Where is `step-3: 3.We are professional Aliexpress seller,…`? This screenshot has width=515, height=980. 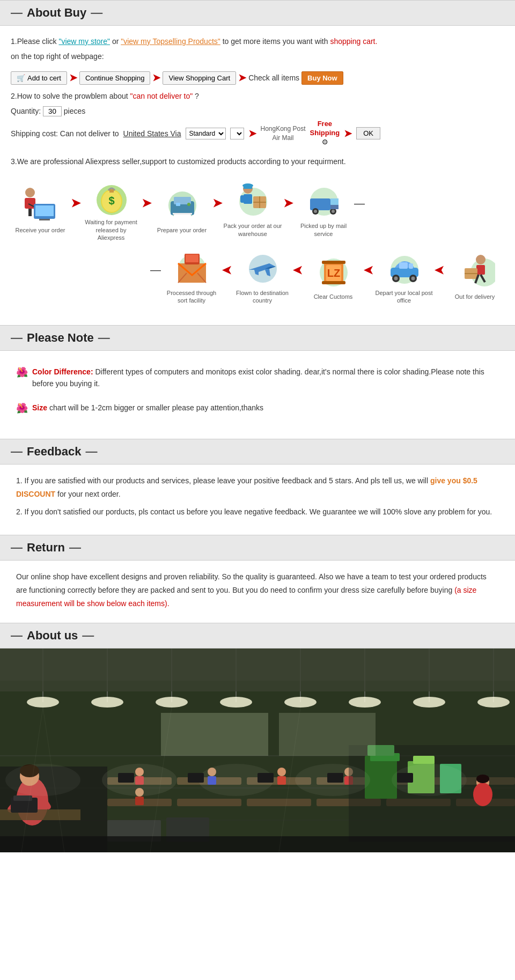 step-3: 3.We are professional Aliexpress seller,… is located at coordinates (258, 161).